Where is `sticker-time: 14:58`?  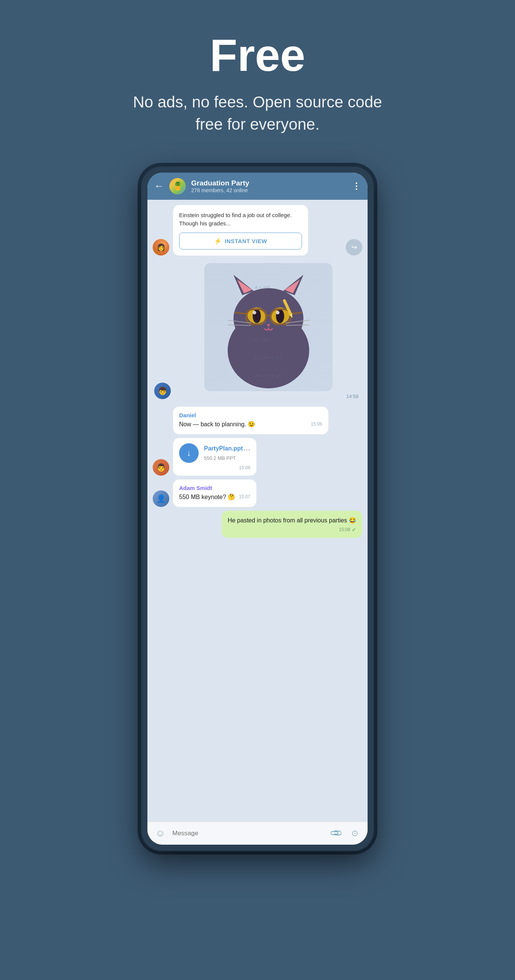
sticker-time: 14:58 is located at coordinates (354, 396).